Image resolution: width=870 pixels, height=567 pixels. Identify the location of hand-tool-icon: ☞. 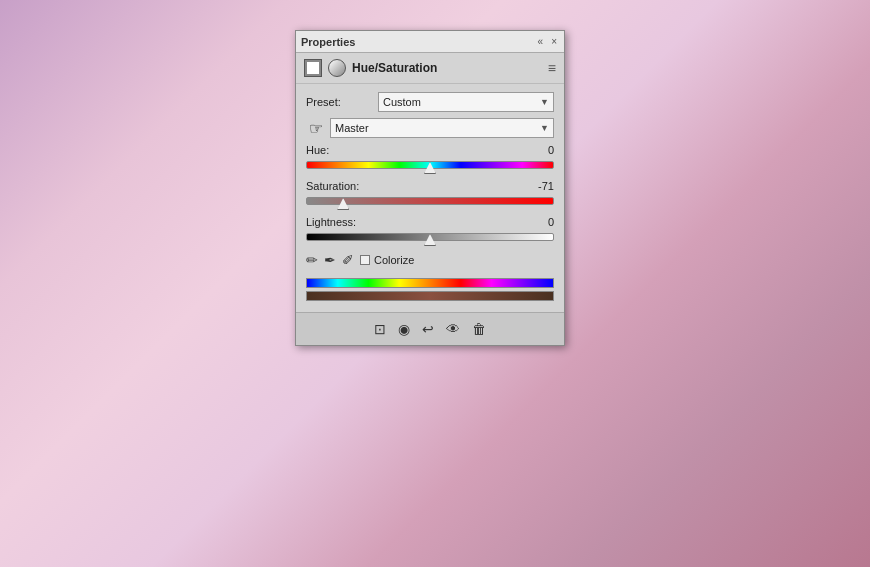
(316, 128).